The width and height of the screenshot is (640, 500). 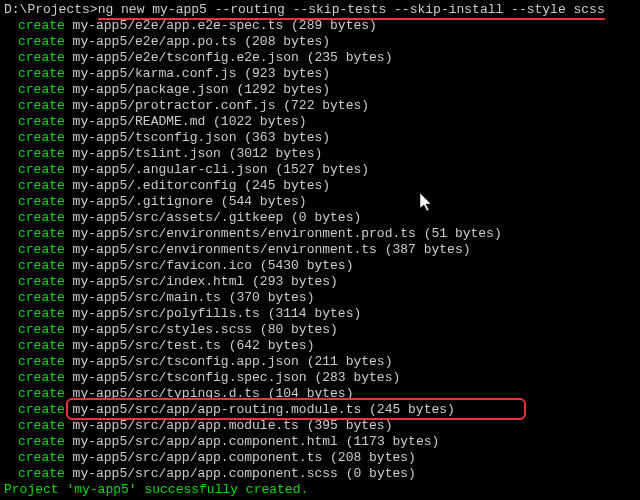 What do you see at coordinates (320, 10) in the screenshot?
I see `prompt-line: D:\Projects>ng new my-app5 --routing --s…` at bounding box center [320, 10].